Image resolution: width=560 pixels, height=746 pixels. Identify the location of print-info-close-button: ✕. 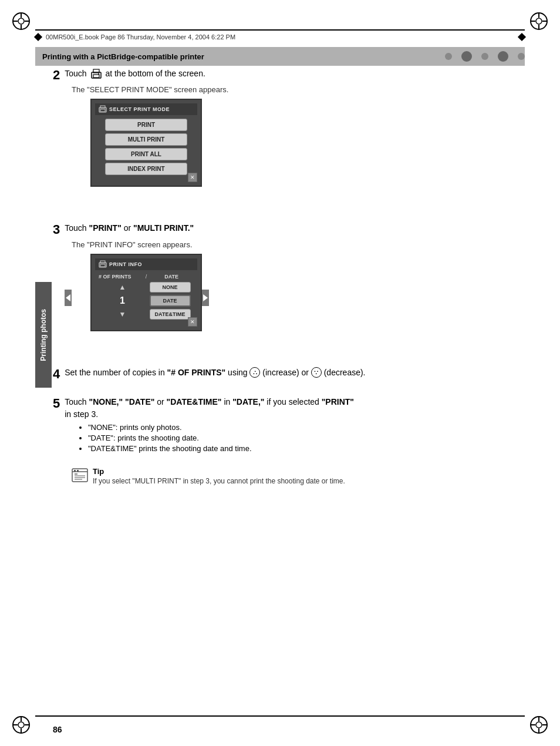
(193, 322).